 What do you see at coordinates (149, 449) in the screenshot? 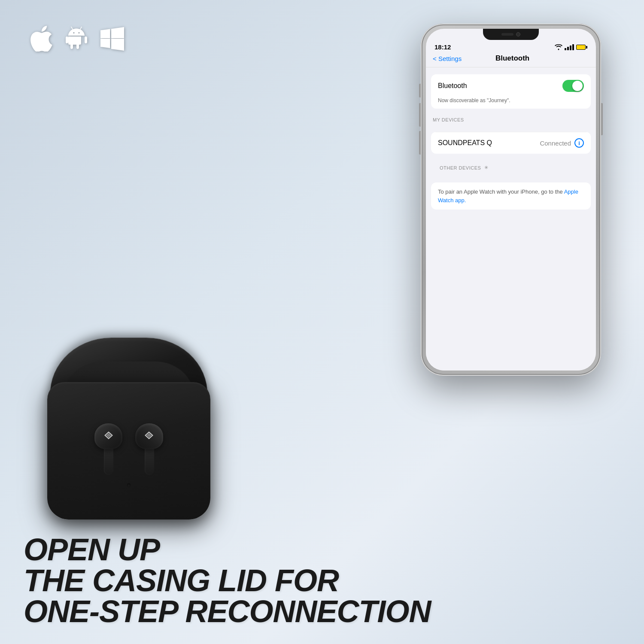
I see `right-earbud` at bounding box center [149, 449].